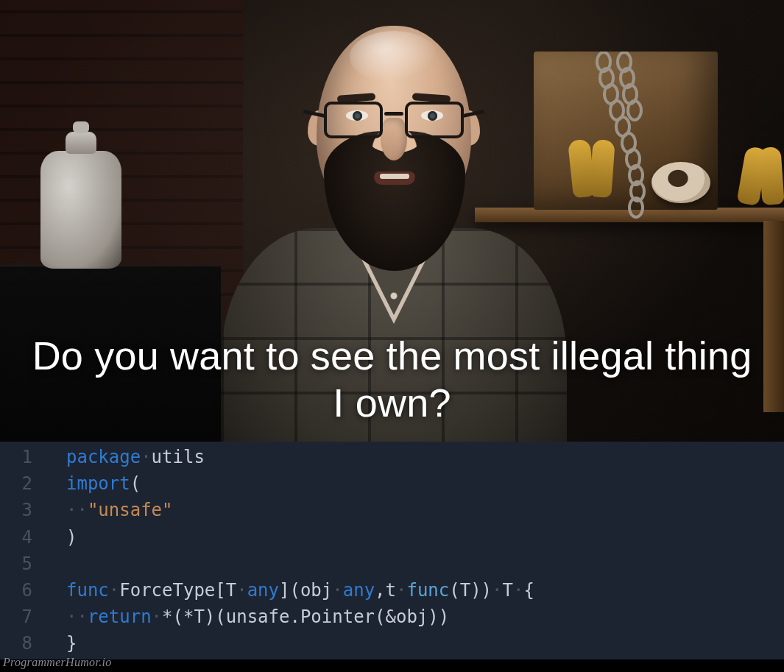 This screenshot has height=672, width=784. Describe the element at coordinates (24, 643) in the screenshot. I see `line-number: 8` at that location.